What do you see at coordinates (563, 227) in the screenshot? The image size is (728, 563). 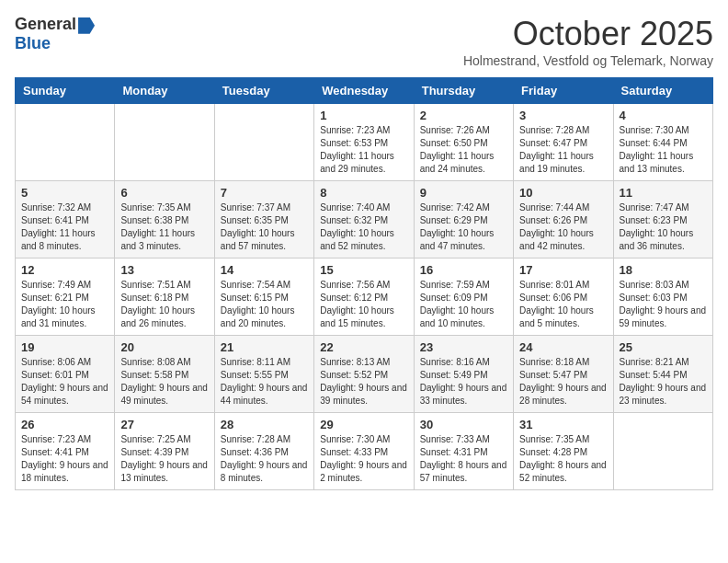 I see `day-info: Sunrise: 7:44 AMSunset: 6:26 PMDaylight:…` at bounding box center [563, 227].